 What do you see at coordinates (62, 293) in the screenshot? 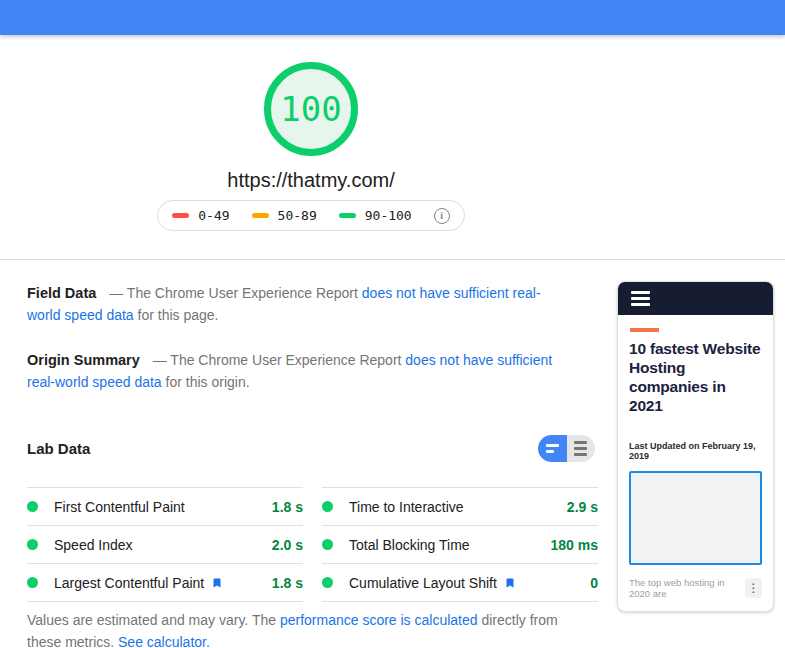
I see `field-data-title: Field Data` at bounding box center [62, 293].